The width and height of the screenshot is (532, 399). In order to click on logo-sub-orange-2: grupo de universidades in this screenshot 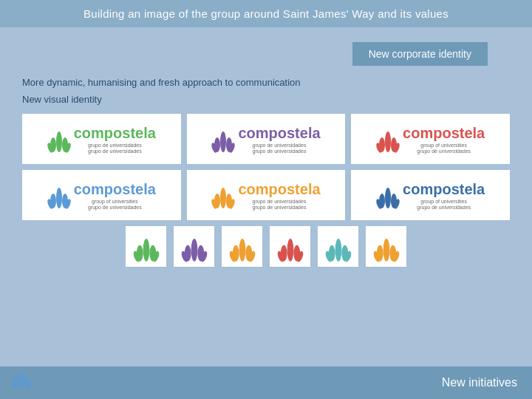, I will do `click(279, 207)`.